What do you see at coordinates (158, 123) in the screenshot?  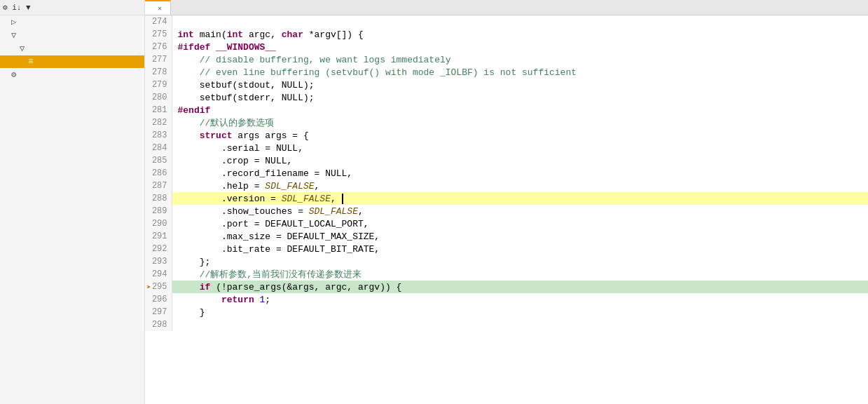 I see `line-number: 282` at bounding box center [158, 123].